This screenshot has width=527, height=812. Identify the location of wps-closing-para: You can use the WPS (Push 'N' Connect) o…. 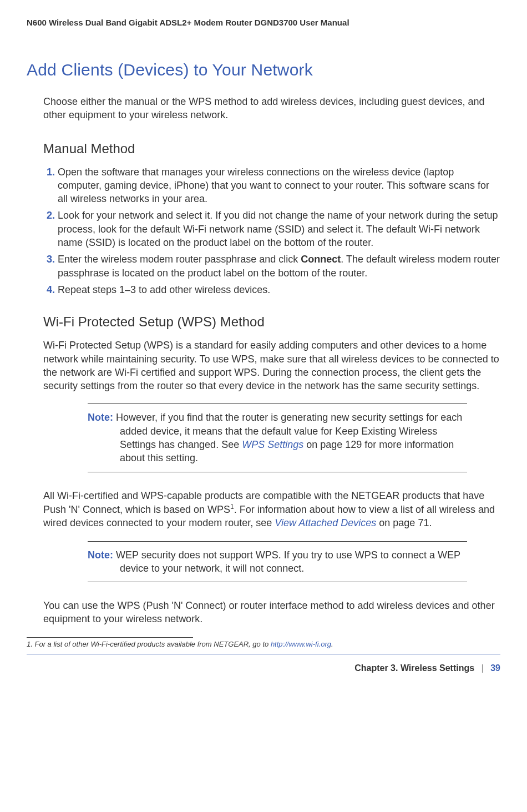
(272, 613).